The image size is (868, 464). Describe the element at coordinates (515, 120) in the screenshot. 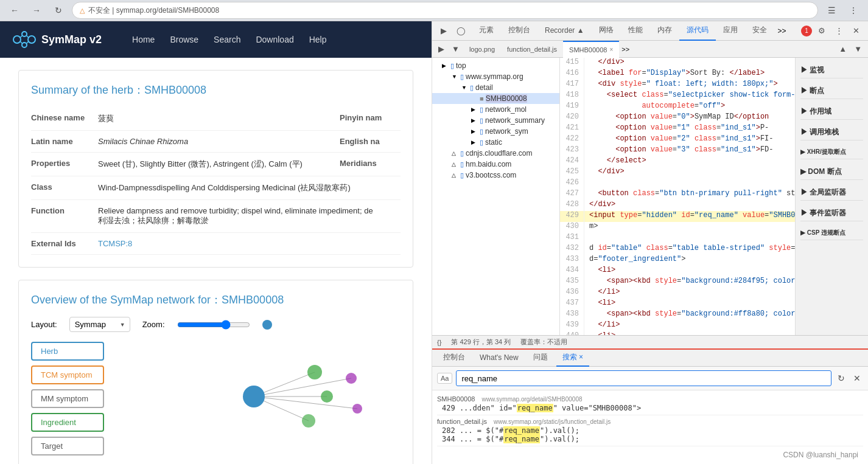

I see `tree-label: network_summary` at that location.